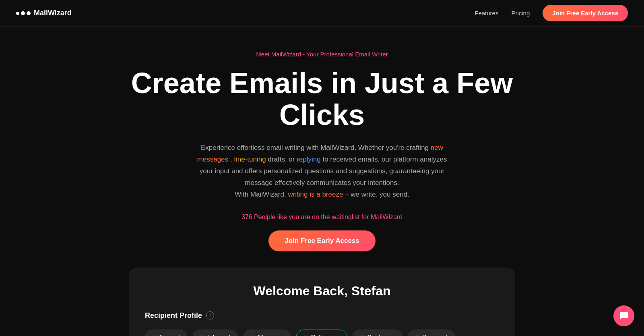 This screenshot has width=644, height=336. I want to click on profile-tags: Formal Informal Manager Colleague Custom…, so click(322, 333).